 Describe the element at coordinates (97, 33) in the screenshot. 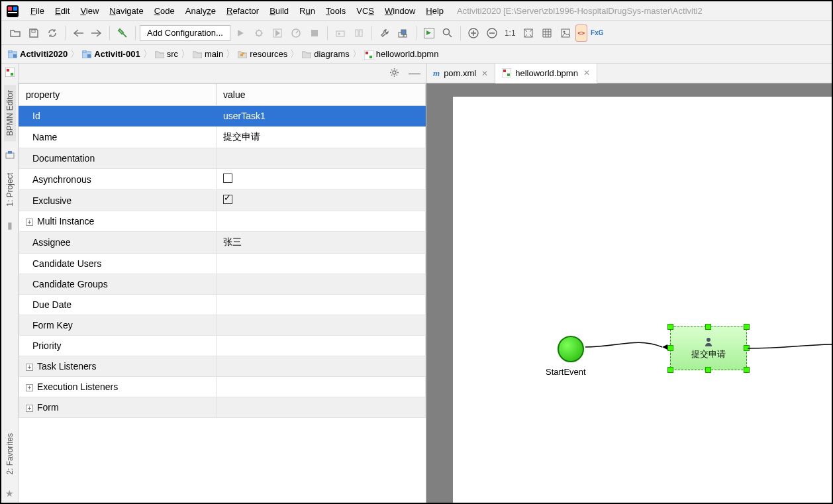

I see `forward-icon` at that location.